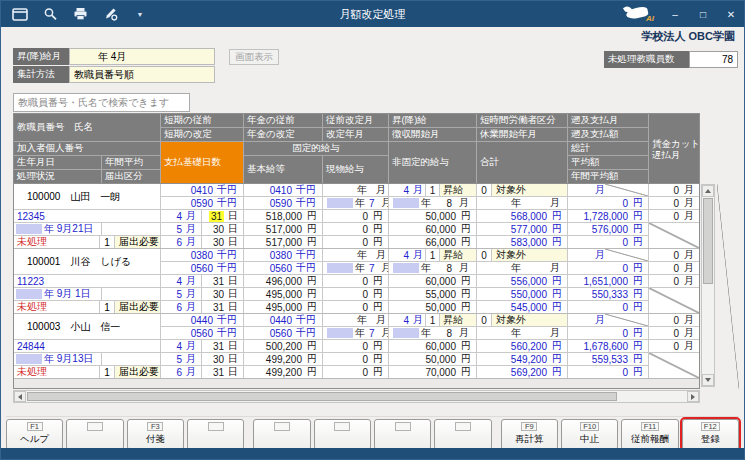 The height and width of the screenshot is (460, 745). What do you see at coordinates (50, 14) in the screenshot?
I see `search-zoom-icon` at bounding box center [50, 14].